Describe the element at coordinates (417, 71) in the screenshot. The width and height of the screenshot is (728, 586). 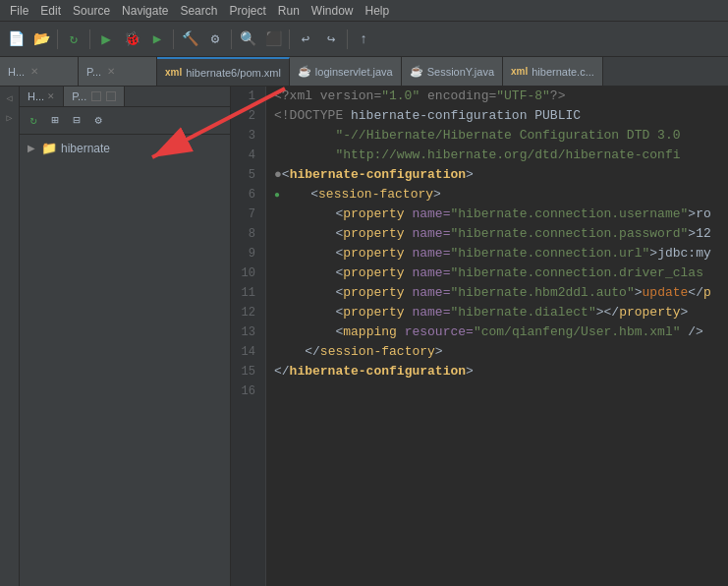
I see `tab-java-icon-2: ☕` at that location.